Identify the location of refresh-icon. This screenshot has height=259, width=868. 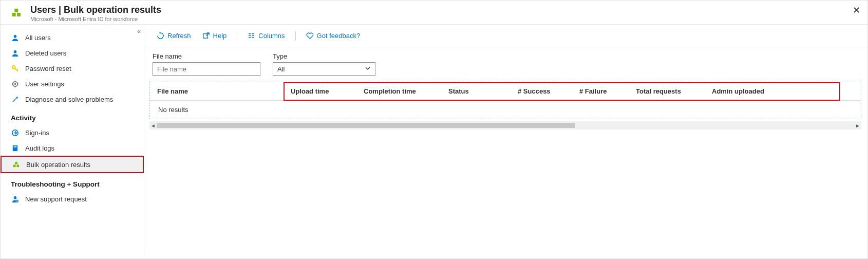
(160, 36).